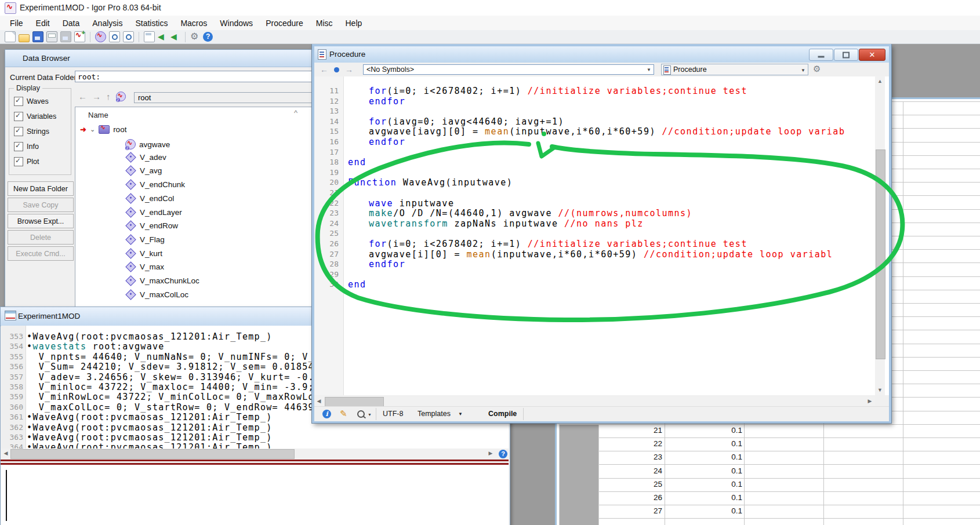 This screenshot has height=525, width=980. I want to click on tree-item-v_endchunk: V_endChunk, so click(155, 184).